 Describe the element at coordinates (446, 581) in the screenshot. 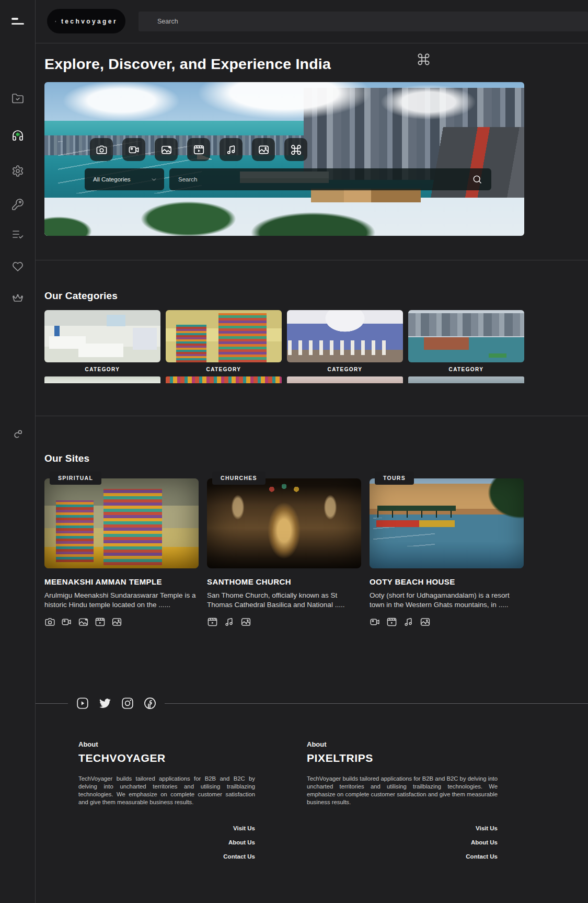

I see `site-title: OOTY BEACH HOUSE` at that location.